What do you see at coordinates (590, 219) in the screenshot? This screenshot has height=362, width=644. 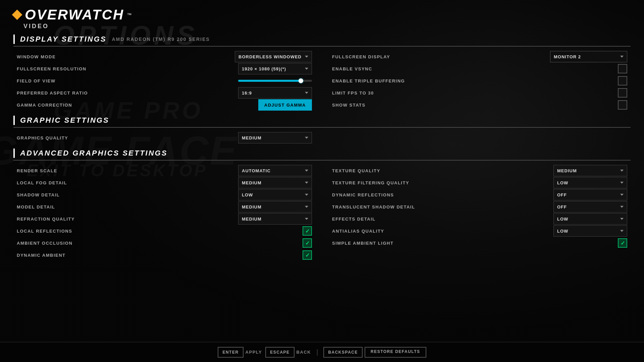 I see `effects-detail-control: LOW` at bounding box center [590, 219].